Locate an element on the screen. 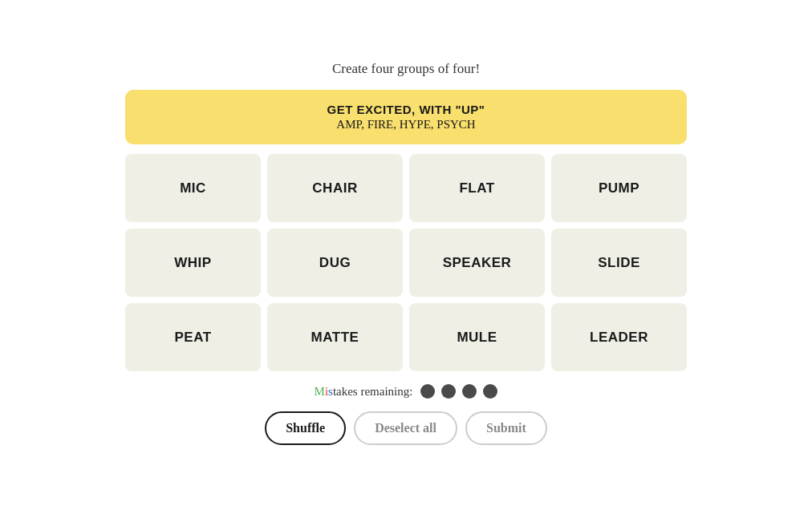 Image resolution: width=812 pixels, height=506 pixels. tile-pump: PUMP is located at coordinates (619, 188).